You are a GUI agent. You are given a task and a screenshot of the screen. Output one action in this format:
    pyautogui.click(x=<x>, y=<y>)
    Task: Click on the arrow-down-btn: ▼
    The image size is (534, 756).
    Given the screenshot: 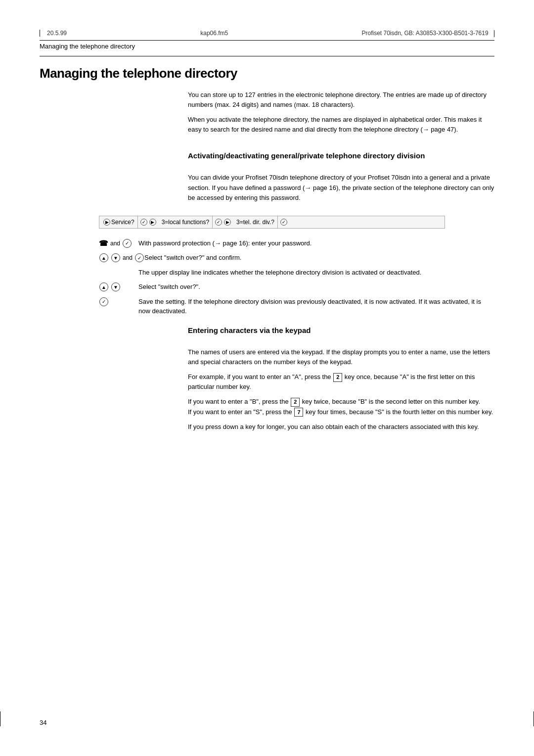 What is the action you would take?
    pyautogui.click(x=116, y=258)
    